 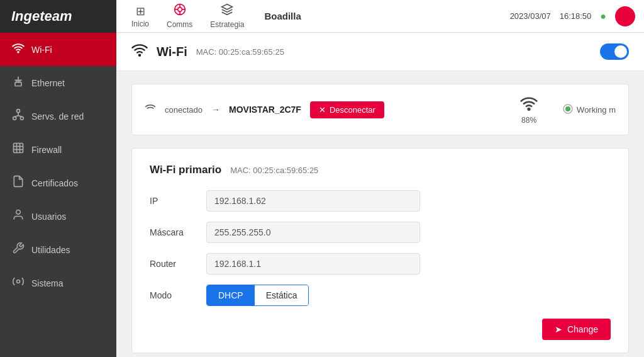 What do you see at coordinates (380, 110) in the screenshot?
I see `connection-bar: conectado → MOVISTAR_2C7F ✕ Desconectar` at bounding box center [380, 110].